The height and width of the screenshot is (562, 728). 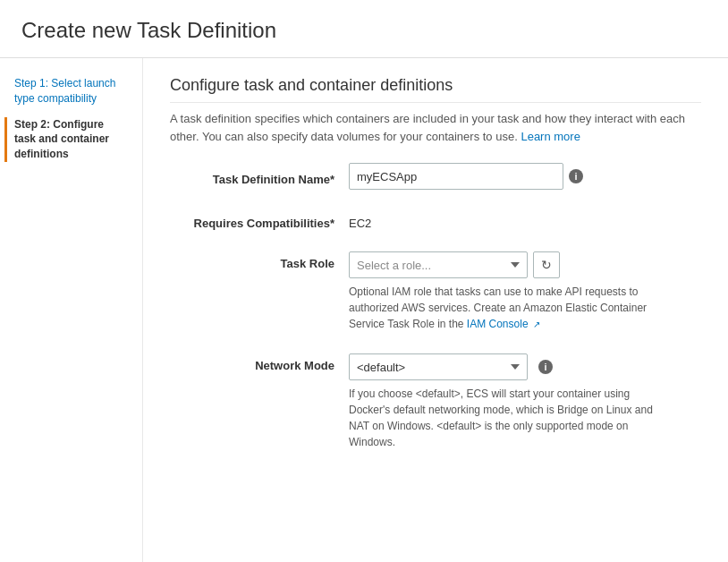 What do you see at coordinates (510, 308) in the screenshot?
I see `task-role-help-text: Optional IAM role that tasks can use to …` at bounding box center [510, 308].